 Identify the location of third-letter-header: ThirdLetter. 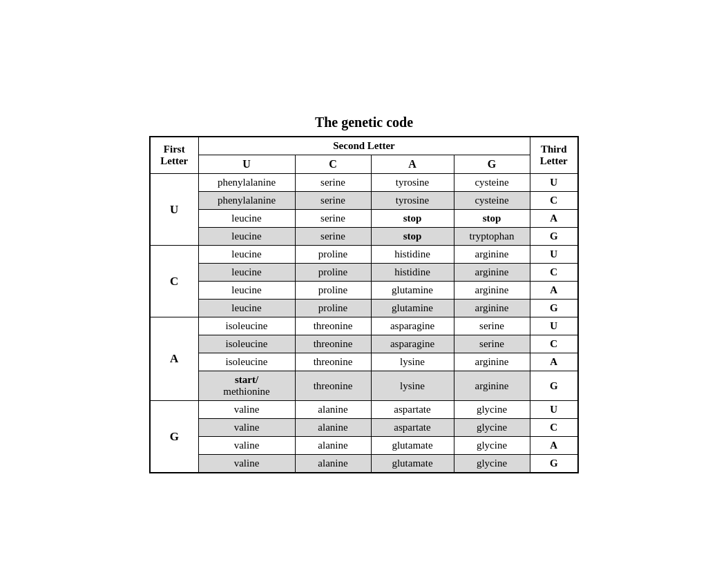
(554, 155).